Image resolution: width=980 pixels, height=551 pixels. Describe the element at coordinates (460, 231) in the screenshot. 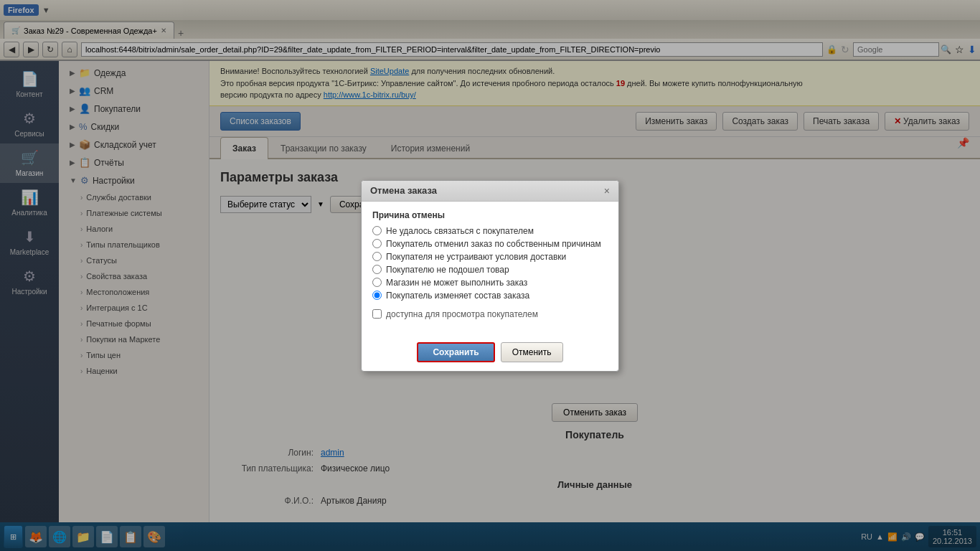

I see `reason-label-1: Не удалось связаться с покупателем` at that location.